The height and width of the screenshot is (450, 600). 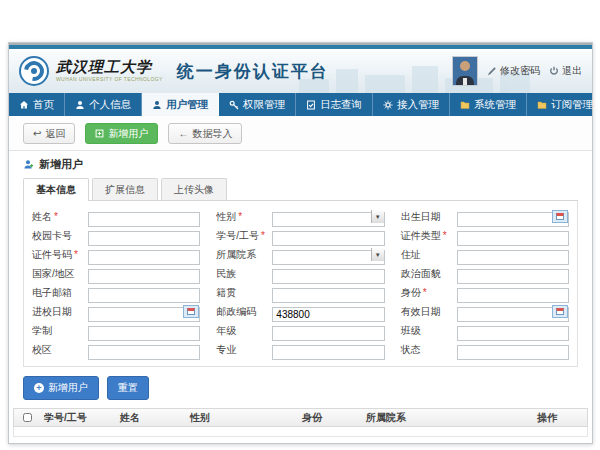 What do you see at coordinates (34, 71) in the screenshot?
I see `university-logo` at bounding box center [34, 71].